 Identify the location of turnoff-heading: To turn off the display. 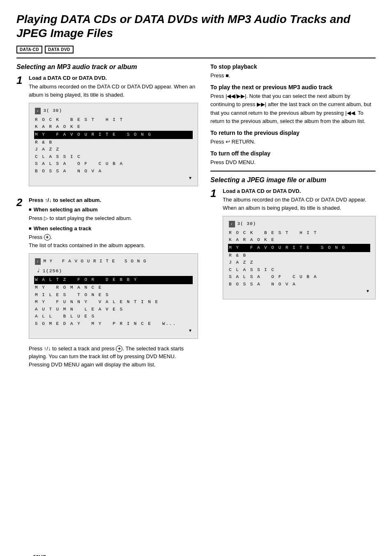
(293, 153).